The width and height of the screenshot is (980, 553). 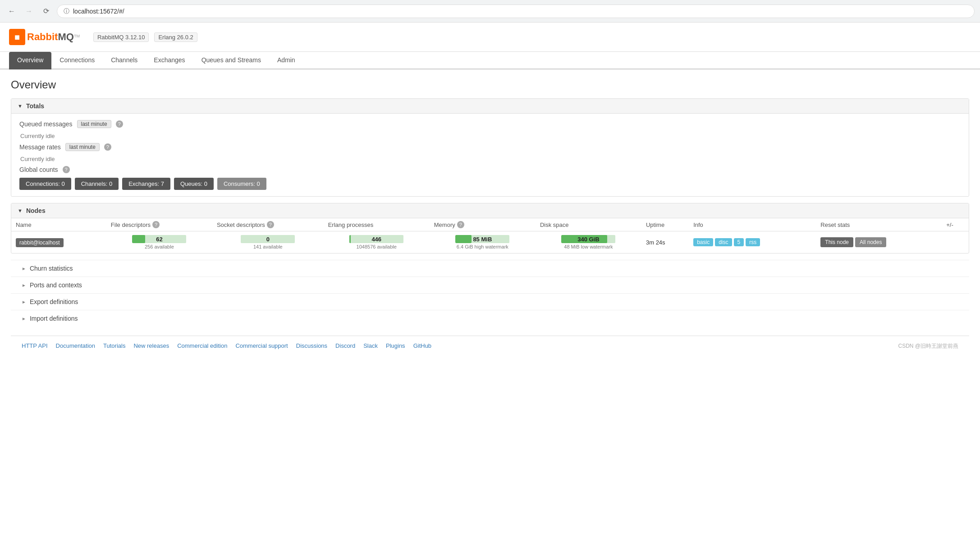 What do you see at coordinates (422, 346) in the screenshot?
I see `footer-link-github: GitHub` at bounding box center [422, 346].